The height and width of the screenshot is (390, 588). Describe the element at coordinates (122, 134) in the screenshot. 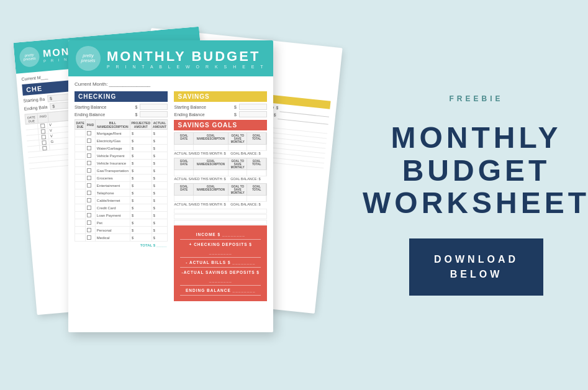

I see `table-row: Mortgage/Rent $ $` at that location.